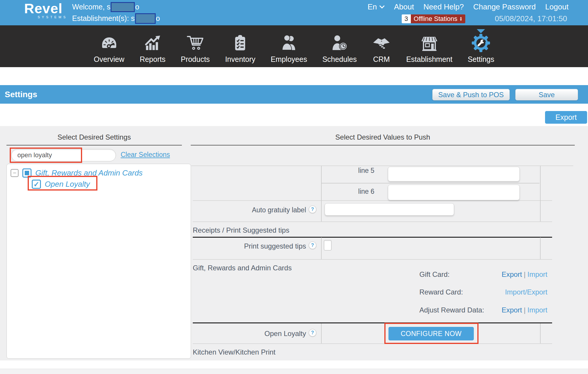  Describe the element at coordinates (526, 292) in the screenshot. I see `reward-card-import-export-link: Import/Export` at that location.